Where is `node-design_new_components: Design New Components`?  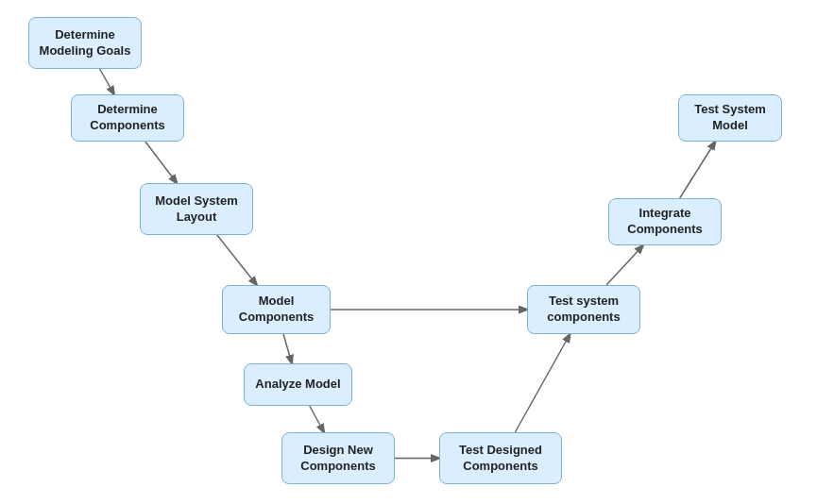
node-design_new_components: Design New Components is located at coordinates (338, 459).